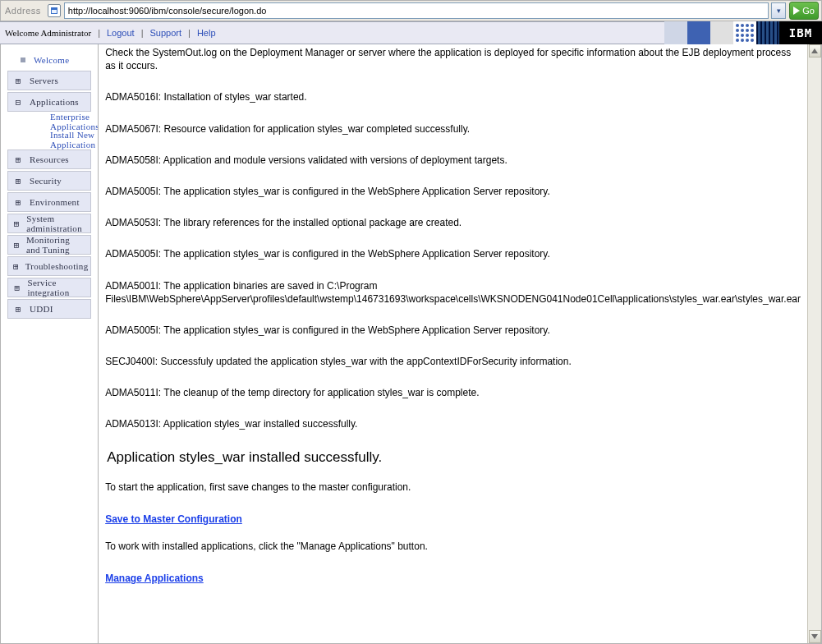  What do you see at coordinates (778, 11) in the screenshot?
I see `chevron-down-icon: ▾` at bounding box center [778, 11].